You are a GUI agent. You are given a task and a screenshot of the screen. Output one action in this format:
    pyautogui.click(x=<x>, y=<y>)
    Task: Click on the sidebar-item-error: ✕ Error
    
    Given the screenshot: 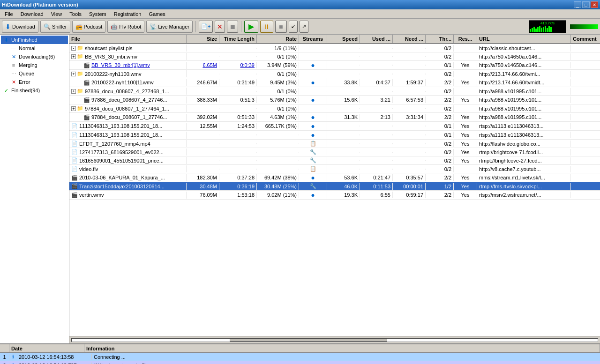 What is the action you would take?
    pyautogui.click(x=38, y=82)
    